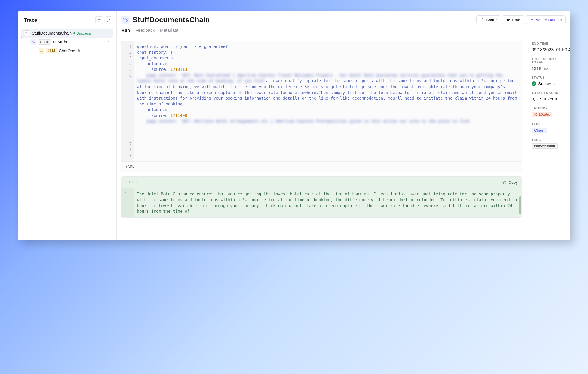  I want to click on meta-label: TOTAL TOKENS, so click(549, 93).